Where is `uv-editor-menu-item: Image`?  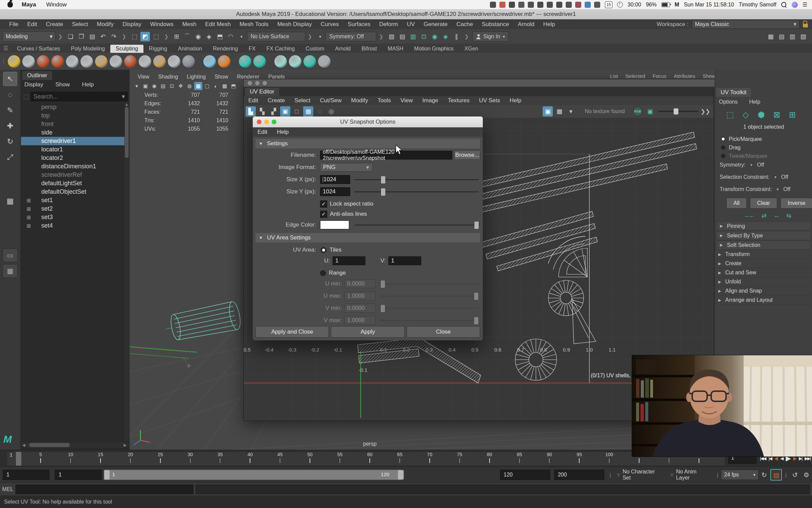 uv-editor-menu-item: Image is located at coordinates (430, 101).